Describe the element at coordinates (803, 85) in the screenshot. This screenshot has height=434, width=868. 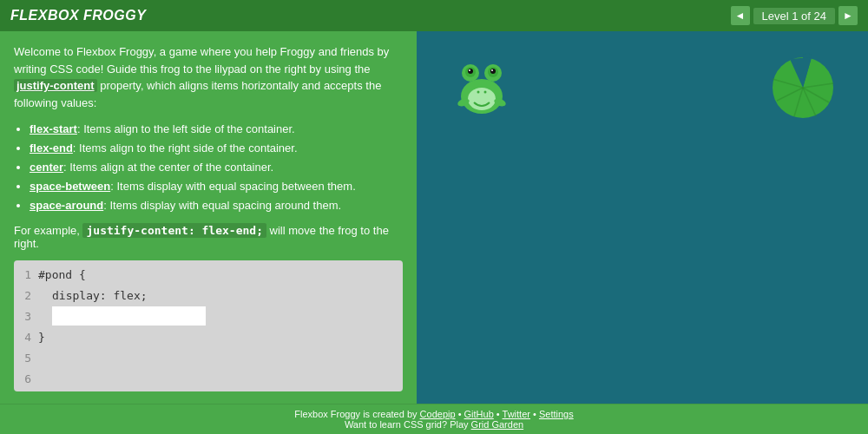
I see `lilypad-container` at that location.